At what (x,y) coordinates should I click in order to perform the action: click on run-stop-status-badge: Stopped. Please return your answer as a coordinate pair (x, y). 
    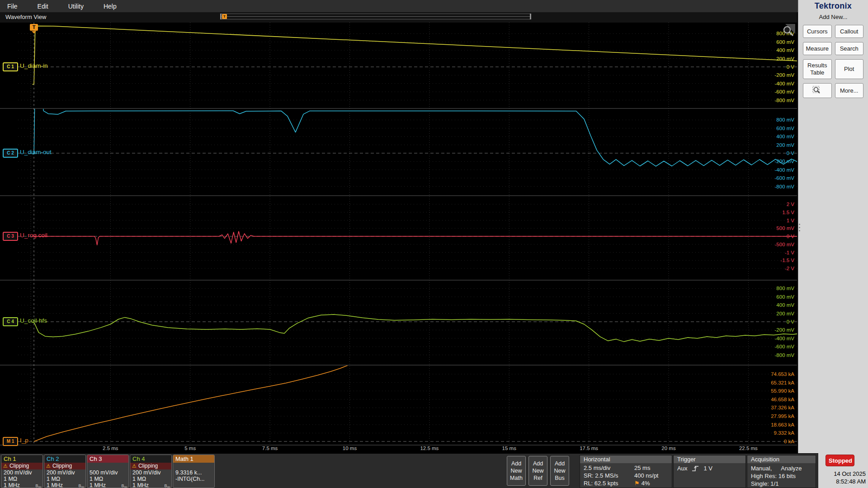
    Looking at the image, I should click on (840, 460).